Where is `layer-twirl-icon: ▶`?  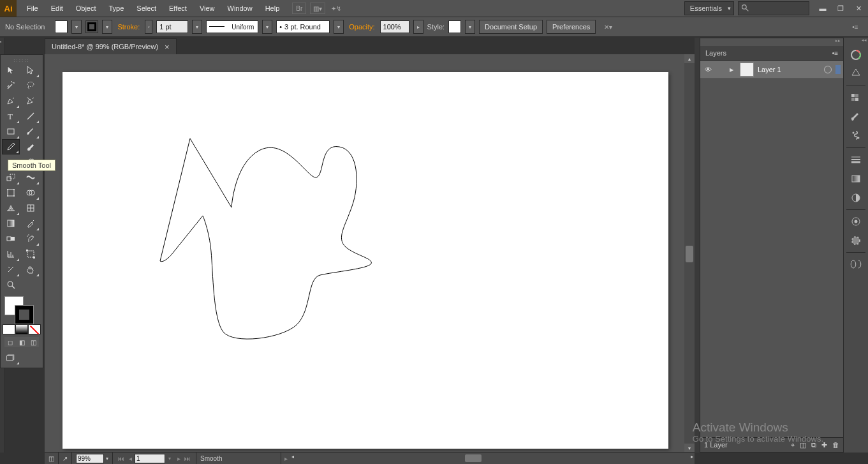
layer-twirl-icon: ▶ is located at coordinates (733, 70).